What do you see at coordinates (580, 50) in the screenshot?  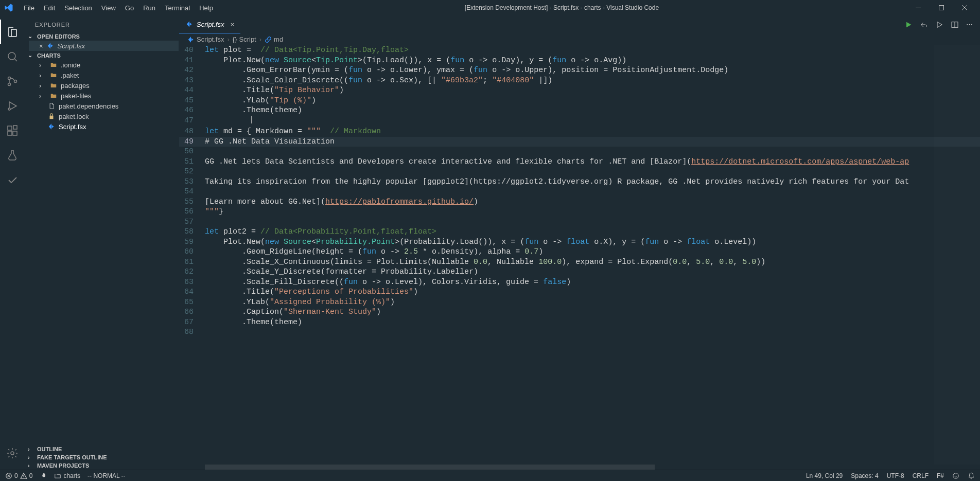 I see `code-line: 40let plot = // Data<Tip.Point,Tip.Day,f…` at bounding box center [580, 50].